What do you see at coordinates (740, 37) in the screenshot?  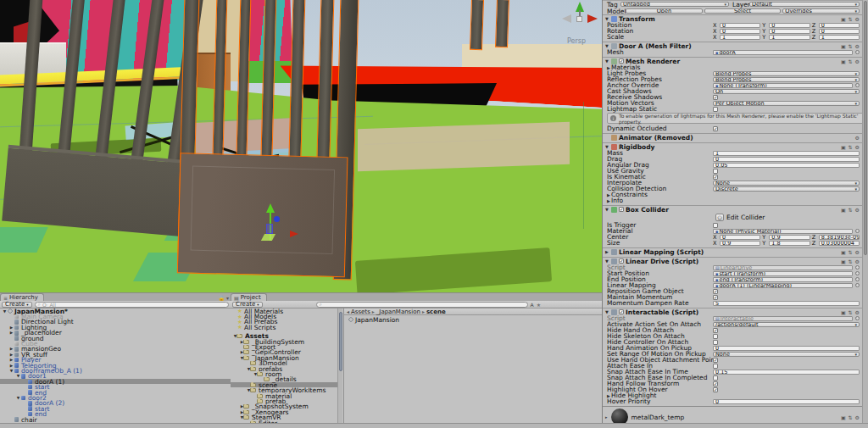 I see `scale-x-input: 1` at bounding box center [740, 37].